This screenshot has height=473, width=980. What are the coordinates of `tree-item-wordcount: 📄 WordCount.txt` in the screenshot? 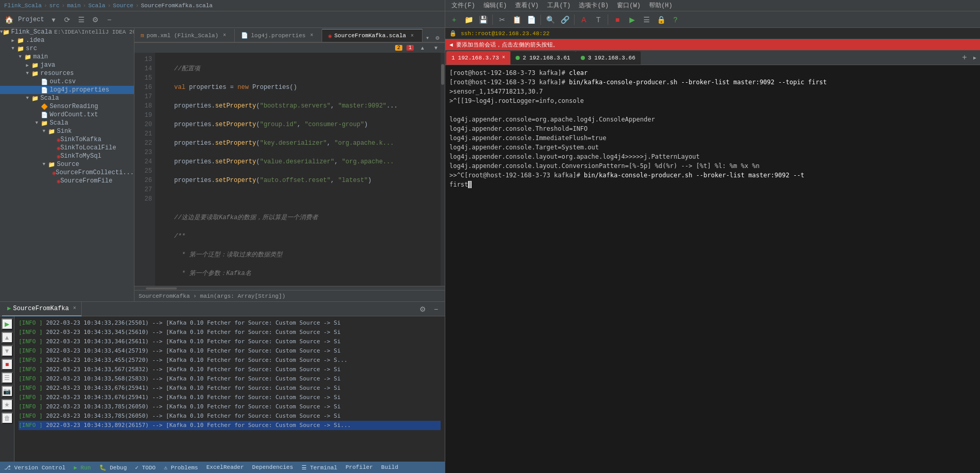 It's located at (67, 115).